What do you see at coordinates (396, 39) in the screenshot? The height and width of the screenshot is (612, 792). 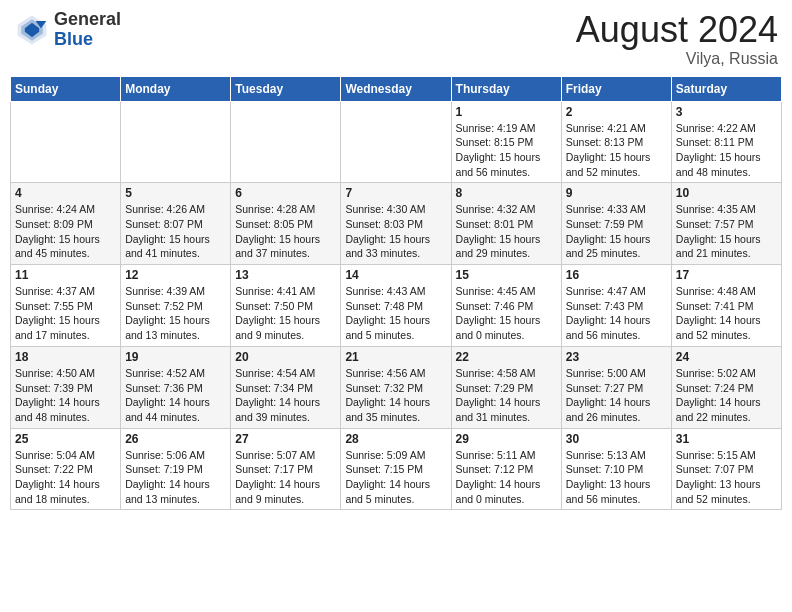 I see `page-header: General Blue August 2024 Vilya, Russia` at bounding box center [396, 39].